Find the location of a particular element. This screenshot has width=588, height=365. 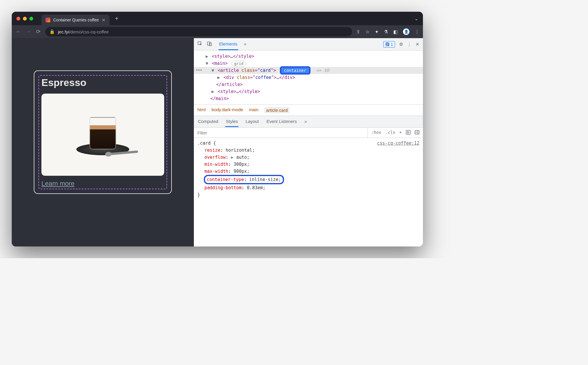

lock-icon: 🔒 is located at coordinates (52, 32).